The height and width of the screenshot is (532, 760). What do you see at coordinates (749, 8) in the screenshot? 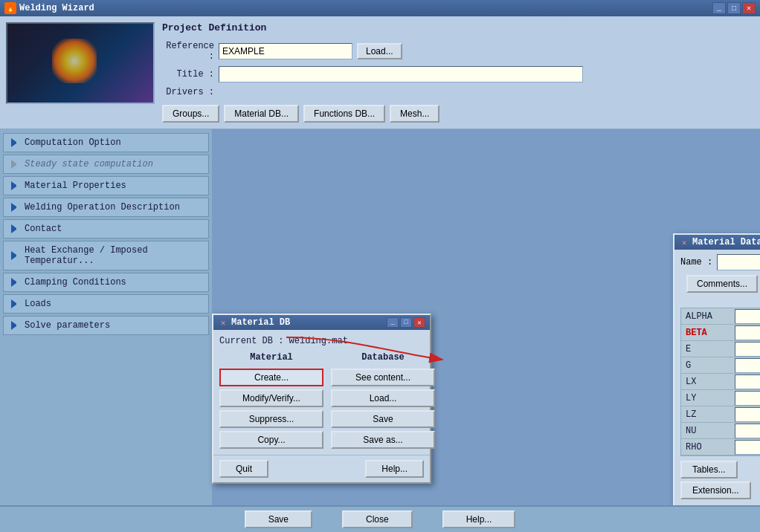
I see `close-btn: ✕` at bounding box center [749, 8].